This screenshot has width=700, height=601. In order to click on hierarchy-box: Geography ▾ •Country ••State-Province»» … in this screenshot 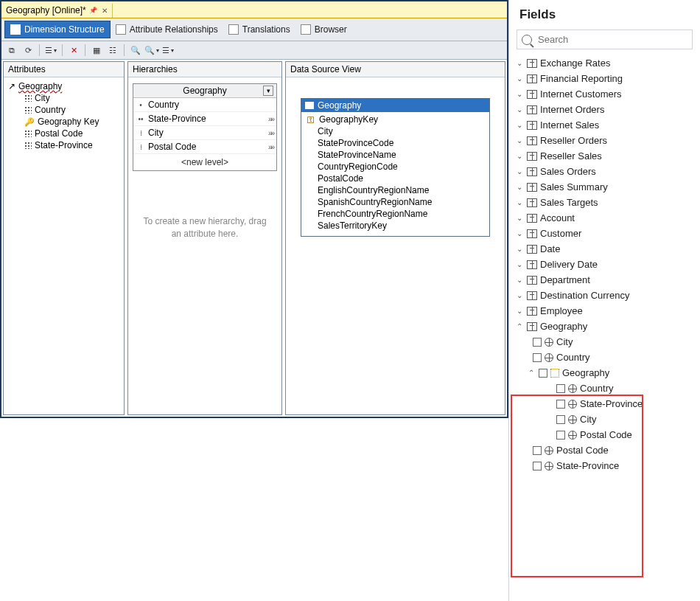, I will do `click(205, 127)`.